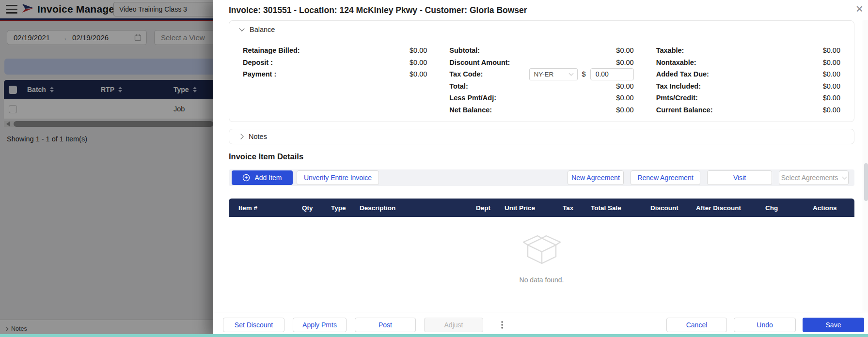 The image size is (868, 337). Describe the element at coordinates (679, 86) in the screenshot. I see `field-label: Tax Included:` at that location.